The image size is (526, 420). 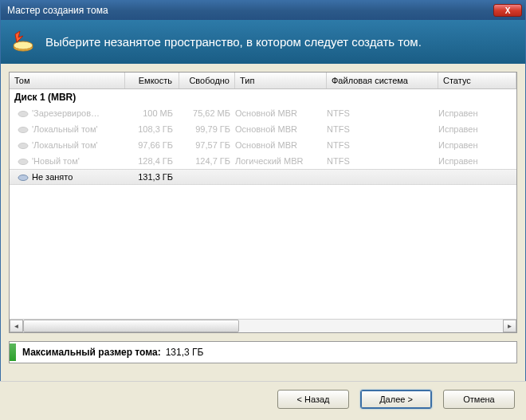 I want to click on max-size-panel: Максимальный размер тома: 131,3 ГБ, so click(x=263, y=352).